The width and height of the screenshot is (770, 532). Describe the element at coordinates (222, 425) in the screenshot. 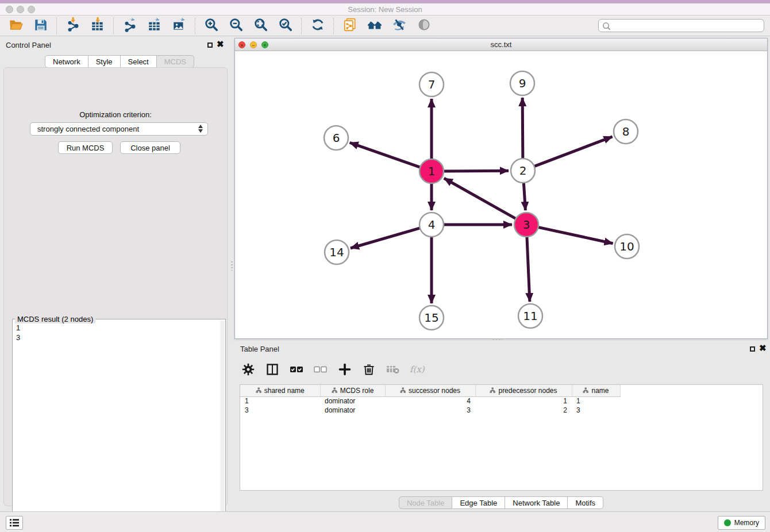

I see `mcds-result-scrollbar` at that location.